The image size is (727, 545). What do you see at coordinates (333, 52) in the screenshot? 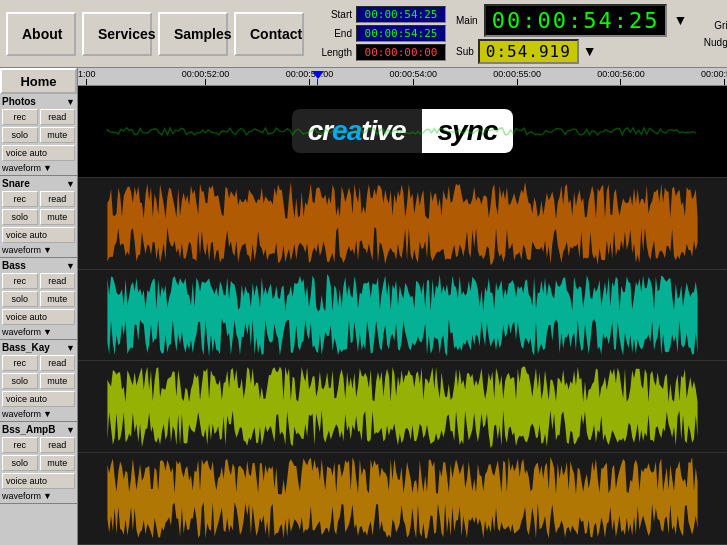
I see `length-label: Length` at bounding box center [333, 52].